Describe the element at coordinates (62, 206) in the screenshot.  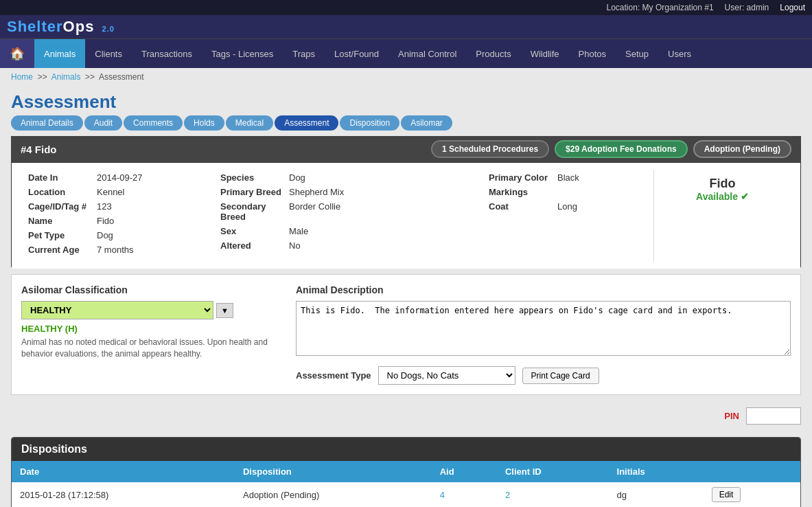
I see `cage-label: Cage/ID/Tag #` at that location.